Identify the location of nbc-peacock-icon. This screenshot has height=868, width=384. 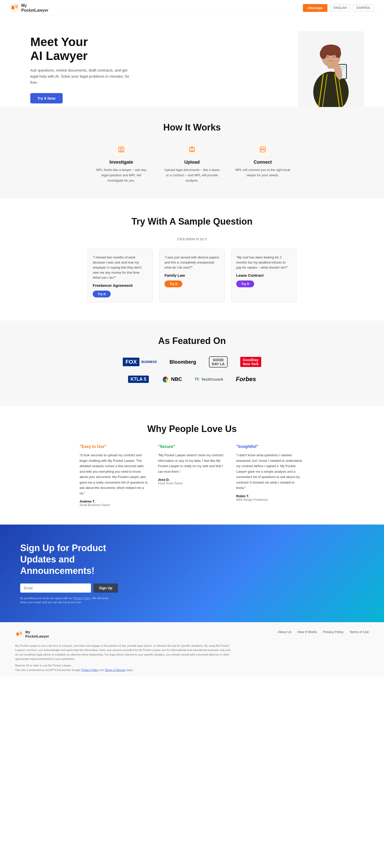
(166, 379).